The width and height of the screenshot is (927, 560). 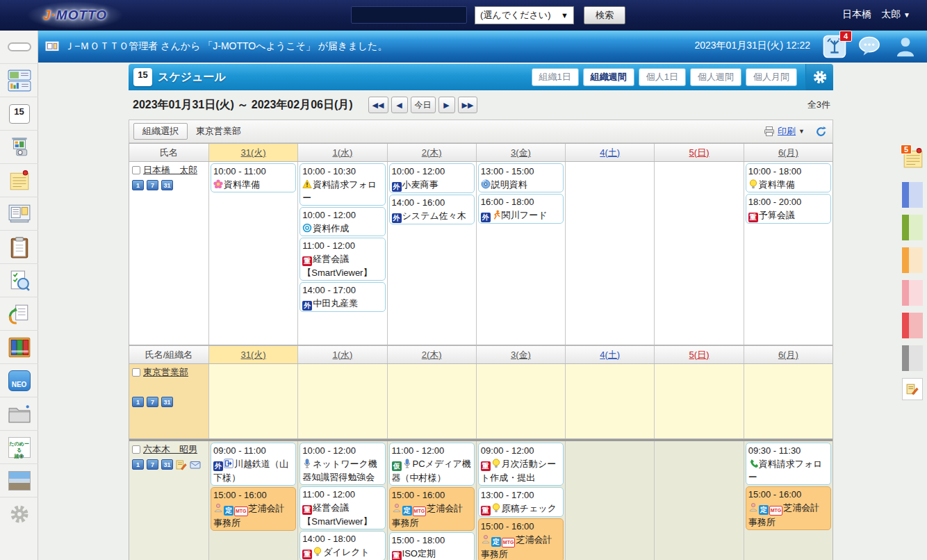 I want to click on org-select-button: 組織選択, so click(x=161, y=131).